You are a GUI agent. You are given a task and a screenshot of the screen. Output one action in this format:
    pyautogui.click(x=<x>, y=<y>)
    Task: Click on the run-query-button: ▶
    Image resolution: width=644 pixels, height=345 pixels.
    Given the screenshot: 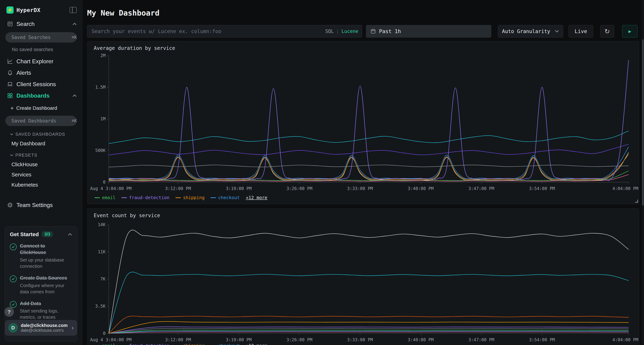 What is the action you would take?
    pyautogui.click(x=630, y=31)
    